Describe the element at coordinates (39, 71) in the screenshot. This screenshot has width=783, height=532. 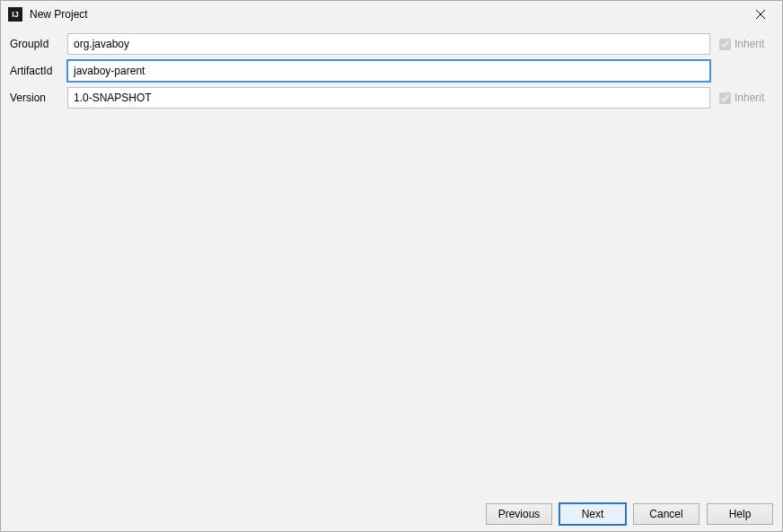
I see `artifactid-label: ArtifactId` at that location.